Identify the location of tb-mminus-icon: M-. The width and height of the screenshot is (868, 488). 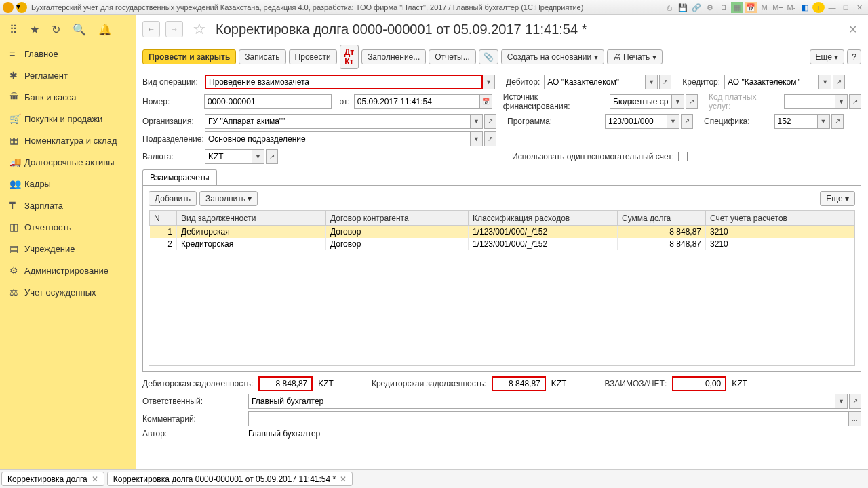
(791, 7).